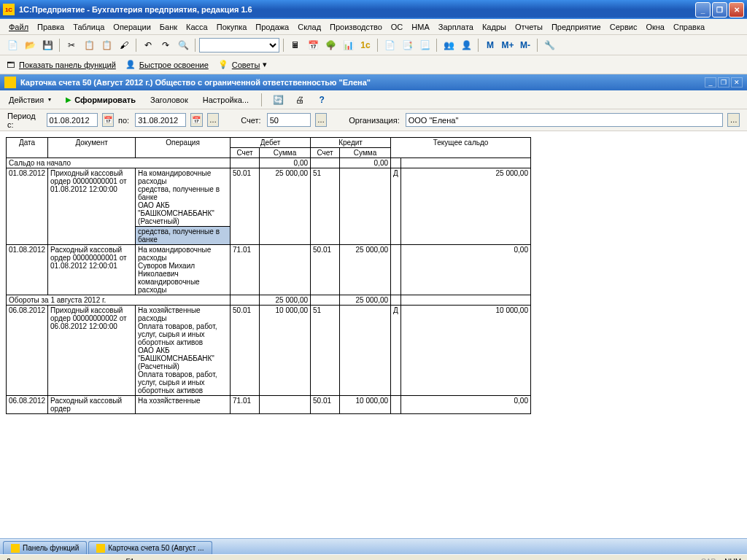 Image resolution: width=747 pixels, height=560 pixels. Describe the element at coordinates (72, 120) in the screenshot. I see `date-from-input` at that location.